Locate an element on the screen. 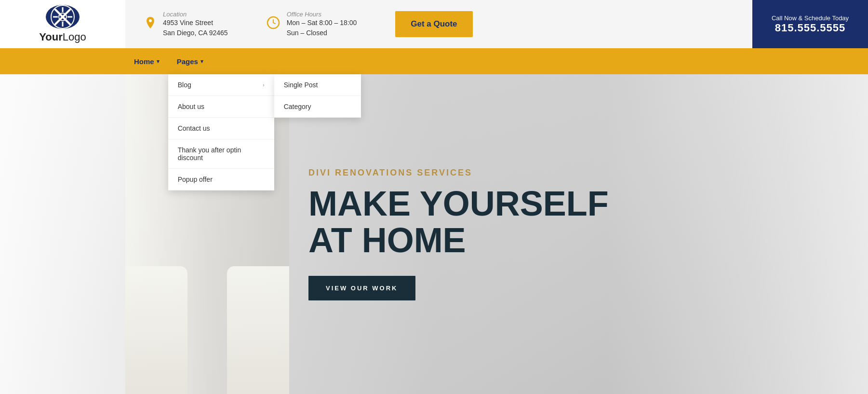 The height and width of the screenshot is (394, 868). hours-text: Office Hours Mon – Sat 8:00 – 18:00 Sun … is located at coordinates (322, 24).